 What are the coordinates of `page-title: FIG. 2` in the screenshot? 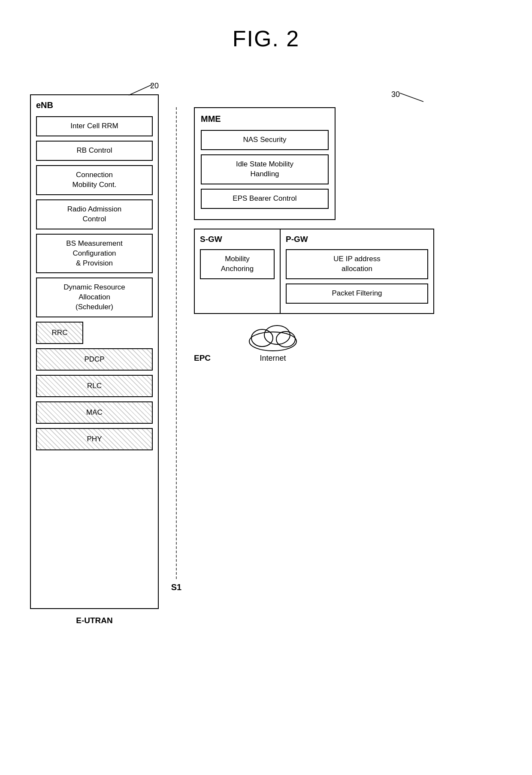 It's located at (266, 39).